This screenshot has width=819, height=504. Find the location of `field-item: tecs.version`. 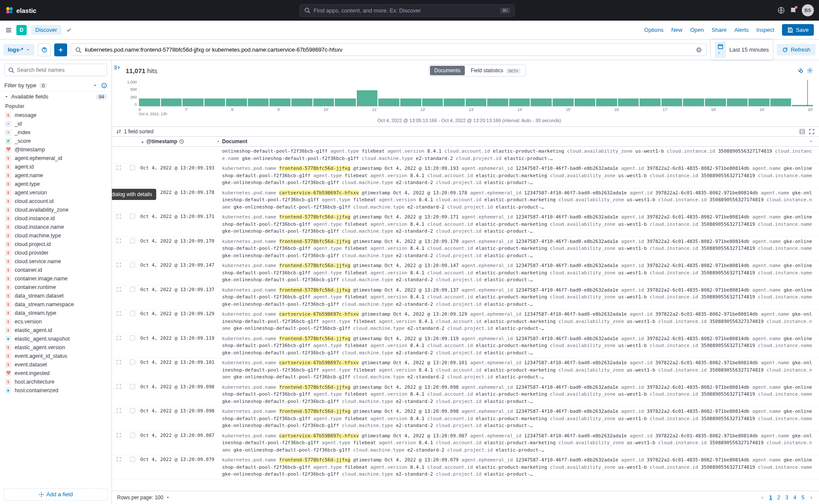

field-item: tecs.version is located at coordinates (56, 322).